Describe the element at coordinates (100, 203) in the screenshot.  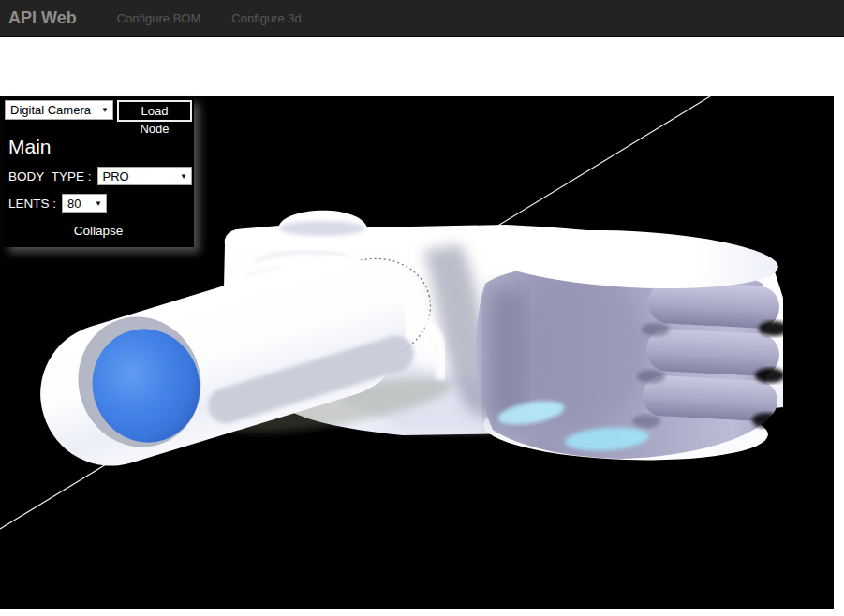
I see `lents-row: LENTS : 80 ▼` at that location.